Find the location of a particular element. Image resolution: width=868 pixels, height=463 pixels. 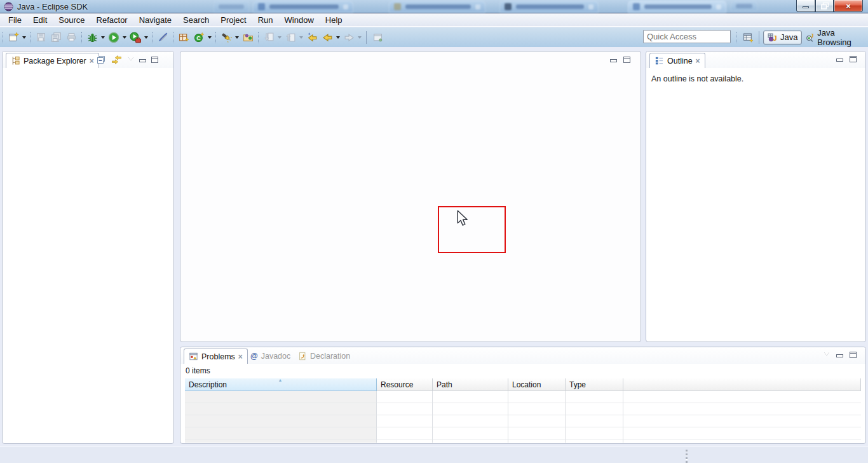

menu-file: File is located at coordinates (15, 20).